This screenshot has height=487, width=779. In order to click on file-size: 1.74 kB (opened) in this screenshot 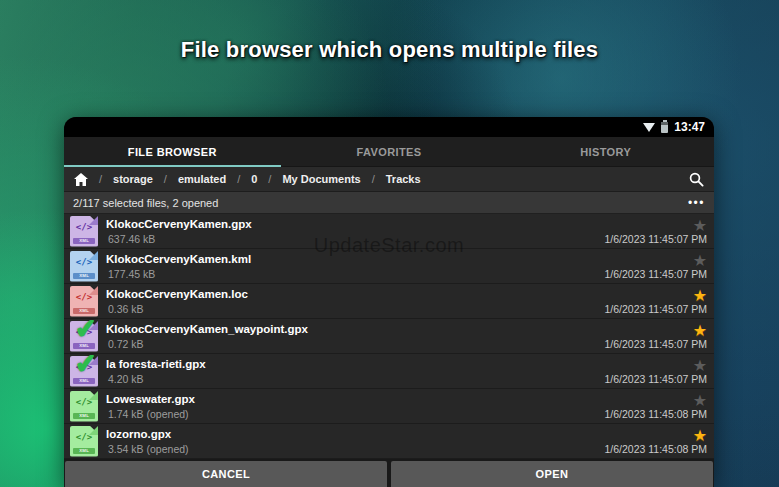, I will do `click(355, 414)`.